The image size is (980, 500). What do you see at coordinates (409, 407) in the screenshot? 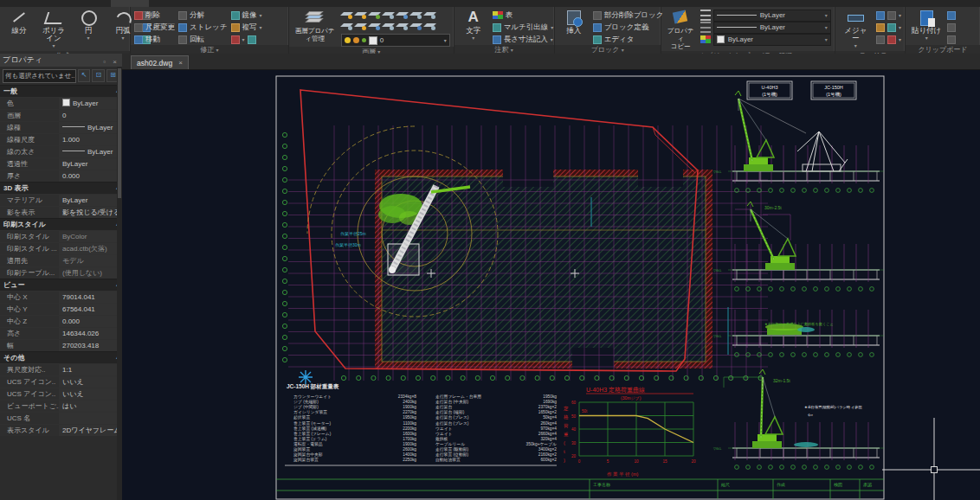
I see `svg-text: 1900kg` at bounding box center [409, 407].